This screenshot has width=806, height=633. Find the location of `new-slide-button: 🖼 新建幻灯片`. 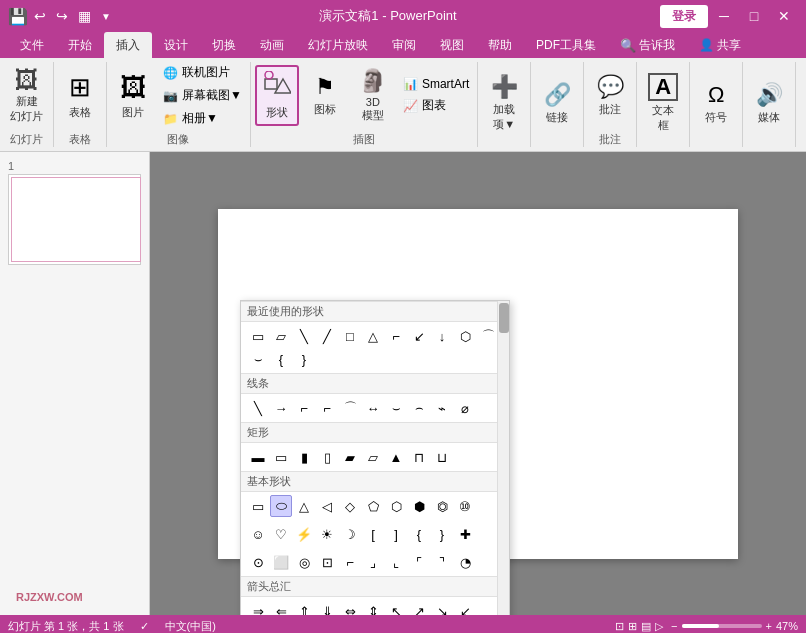

new-slide-button: 🖼 新建幻灯片 is located at coordinates (26, 96).